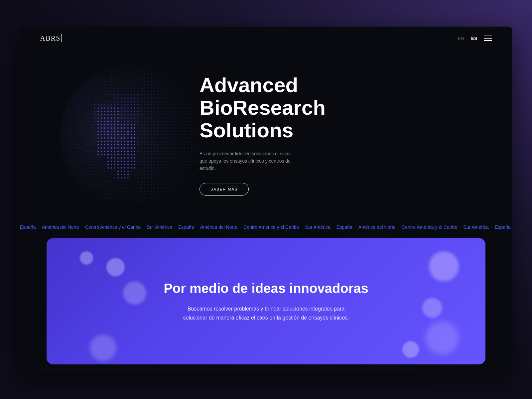 The width and height of the screenshot is (532, 399). What do you see at coordinates (224, 189) in the screenshot?
I see `saber-mas-button: SABER MÁS` at bounding box center [224, 189].